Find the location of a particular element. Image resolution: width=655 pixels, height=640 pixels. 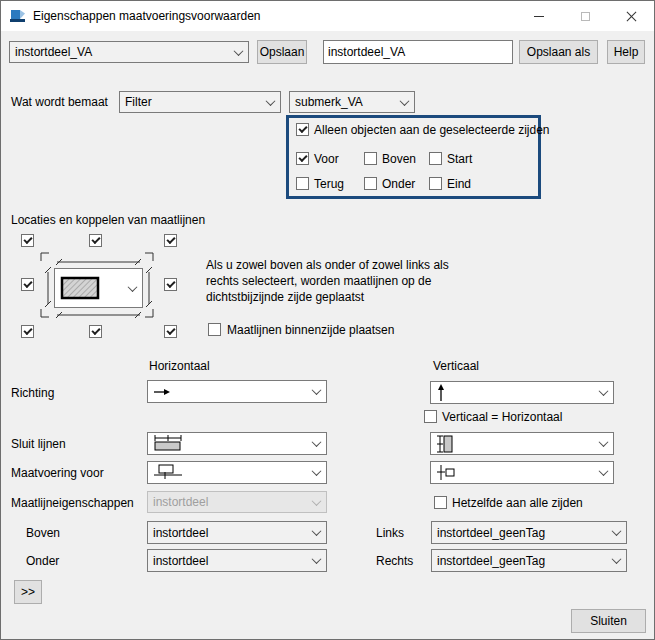

richting-horizontal-select is located at coordinates (237, 392).